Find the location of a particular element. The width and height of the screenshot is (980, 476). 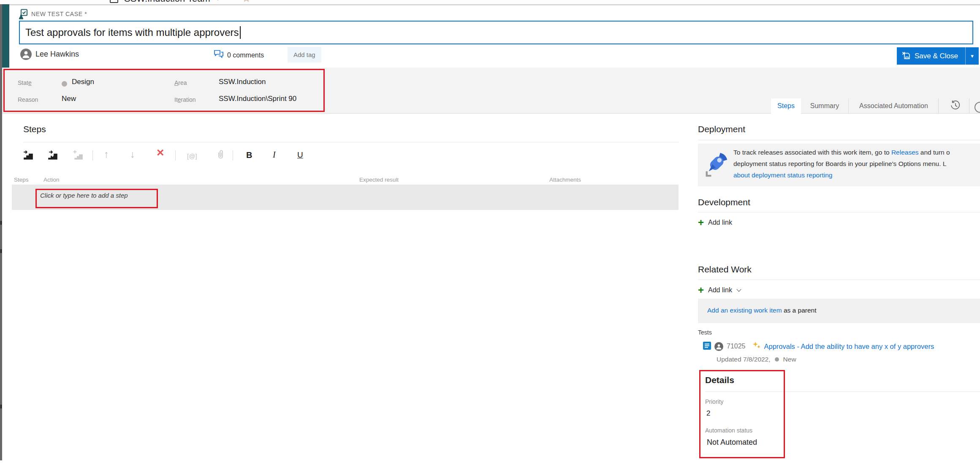

automation-status-value: Not Automated is located at coordinates (732, 443).